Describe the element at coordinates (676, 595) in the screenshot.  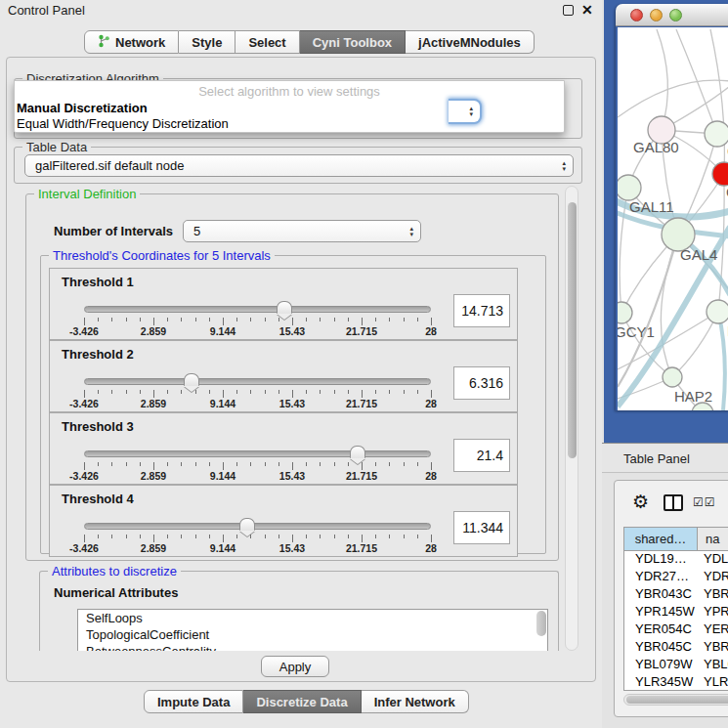
I see `table-row: YBR043CYBR0` at that location.